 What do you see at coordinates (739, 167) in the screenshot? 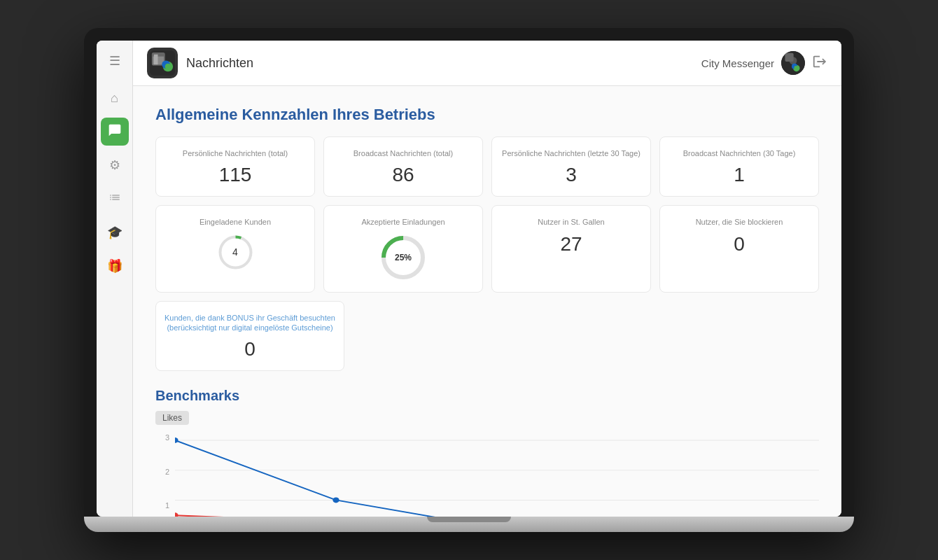
I see `stat-card-broadcast-30: Broadcast Nachrichten (30 Tage) 1` at bounding box center [739, 167].